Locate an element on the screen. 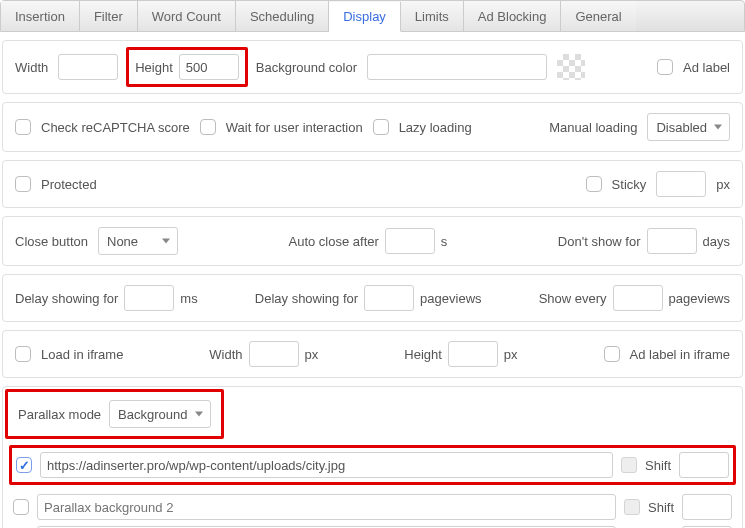  delay-ms-label: Delay showing for is located at coordinates (66, 298).